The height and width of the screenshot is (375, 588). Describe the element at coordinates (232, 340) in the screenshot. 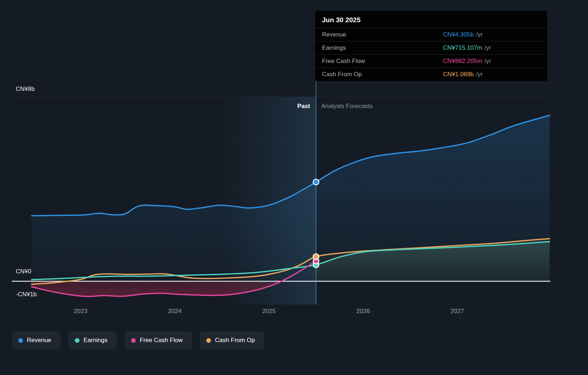

I see `legend-item-cash-from-op: Cash From Op` at that location.